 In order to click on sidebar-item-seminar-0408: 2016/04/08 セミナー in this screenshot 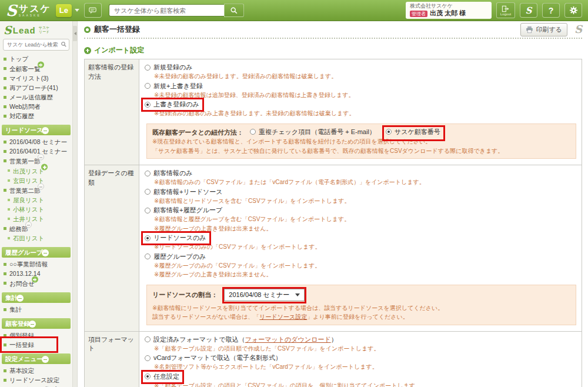, I will do `click(36, 142)`.